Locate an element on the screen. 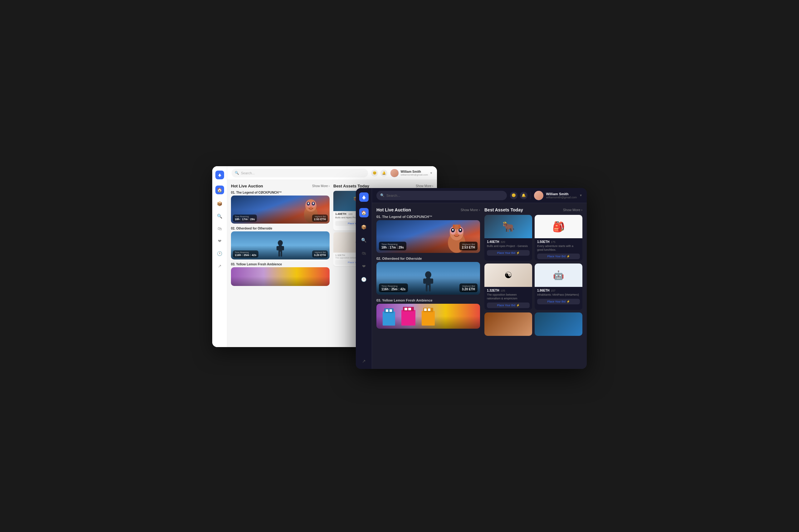 This screenshot has height=532, width=799. dark-item-1-title: 01. The Legend of CØCKPUNCH™ is located at coordinates (428, 216).